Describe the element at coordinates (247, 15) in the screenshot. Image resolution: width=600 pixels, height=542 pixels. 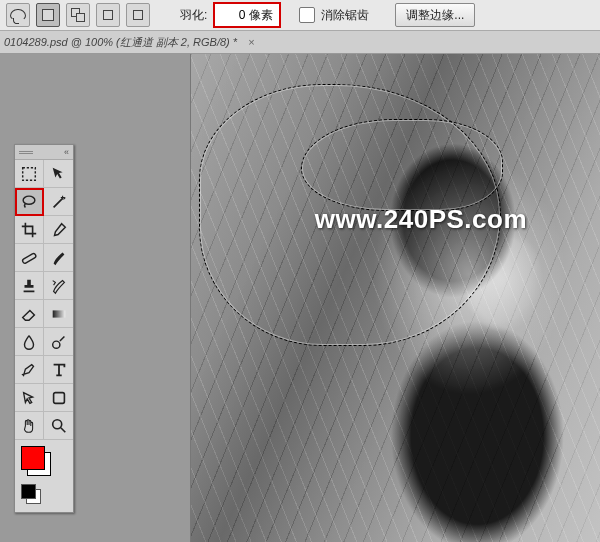
I see `feather-input-group: 像素` at that location.